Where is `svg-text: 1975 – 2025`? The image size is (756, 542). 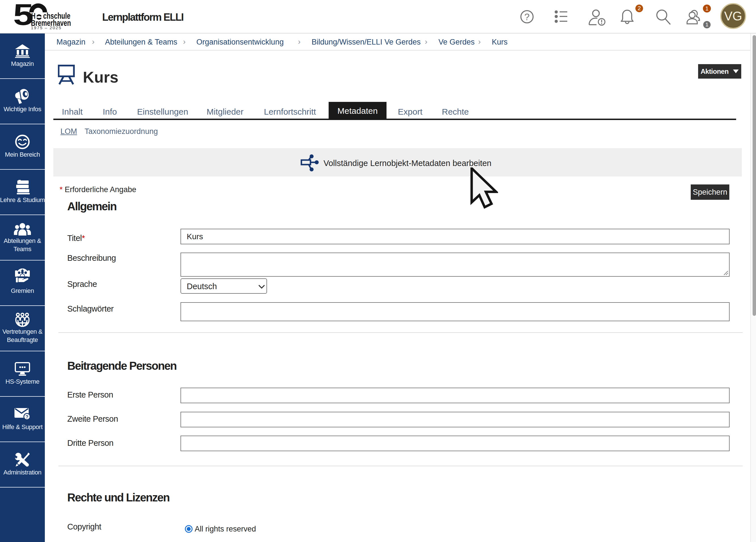
svg-text: 1975 – 2025 is located at coordinates (46, 28).